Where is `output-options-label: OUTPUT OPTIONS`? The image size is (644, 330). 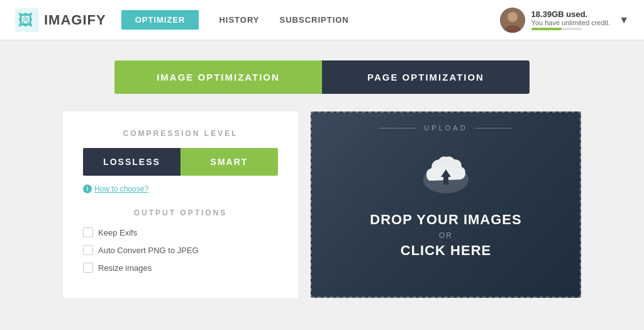
output-options-label: OUTPUT OPTIONS is located at coordinates (180, 213).